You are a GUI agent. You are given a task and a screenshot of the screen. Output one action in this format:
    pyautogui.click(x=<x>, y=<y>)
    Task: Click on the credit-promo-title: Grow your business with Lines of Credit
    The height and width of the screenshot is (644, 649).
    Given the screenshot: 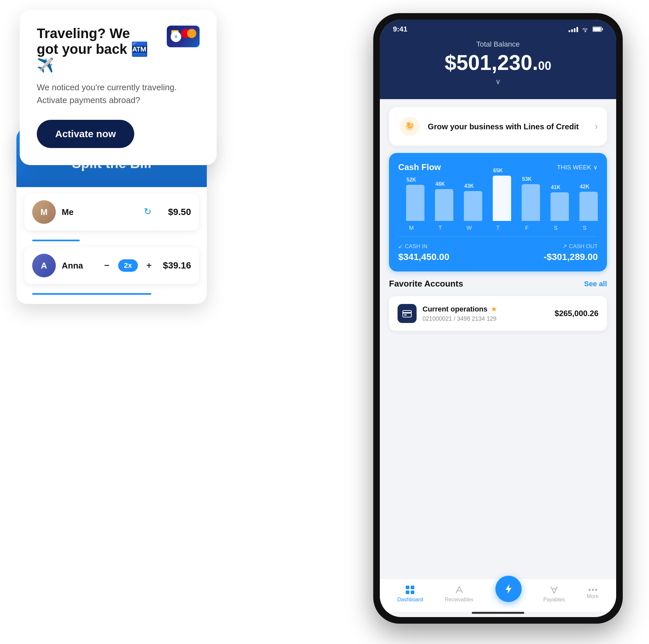 What is the action you would take?
    pyautogui.click(x=508, y=127)
    